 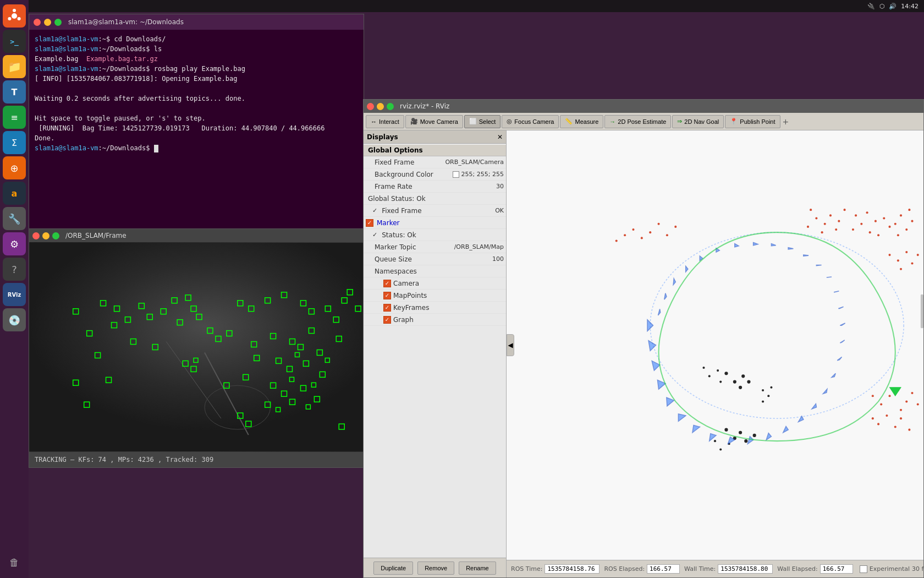 I want to click on displays-close-icon: ✕, so click(x=500, y=137).